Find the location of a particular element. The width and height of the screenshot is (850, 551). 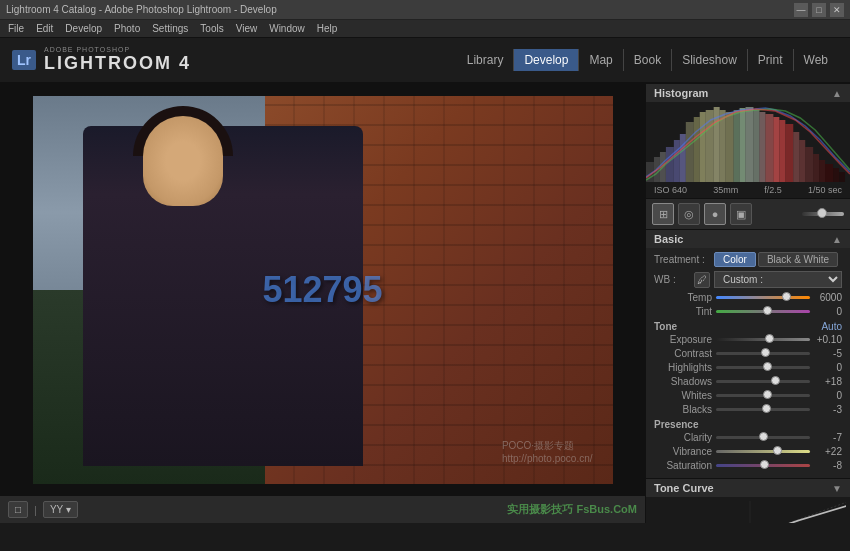

tone-curve-arrow: ▼ is located at coordinates (837, 488).